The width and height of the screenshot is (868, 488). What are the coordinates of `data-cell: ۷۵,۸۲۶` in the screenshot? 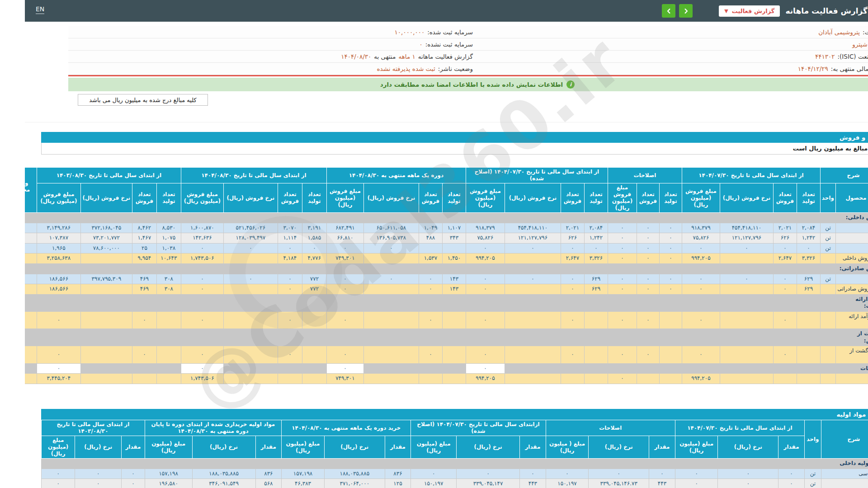 It's located at (676, 239).